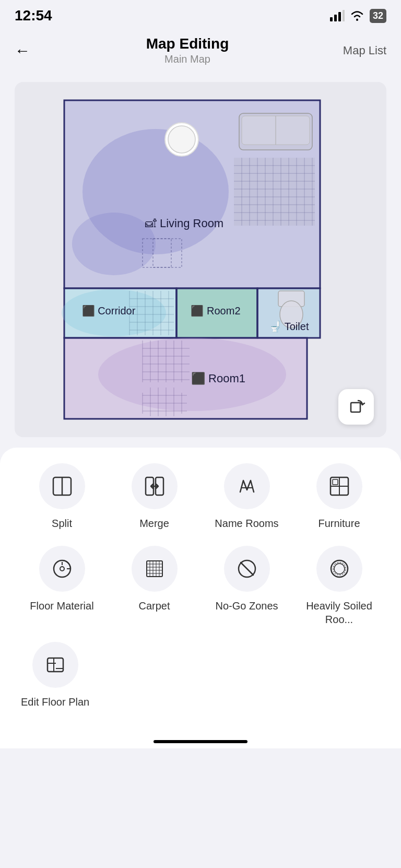 The height and width of the screenshot is (868, 401). I want to click on back-button: ←, so click(28, 51).